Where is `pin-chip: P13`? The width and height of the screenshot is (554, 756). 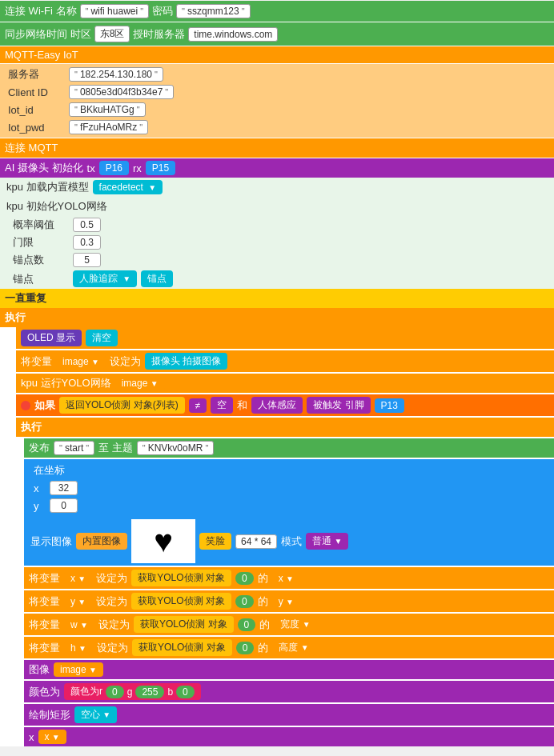 pin-chip: P13 is located at coordinates (389, 406).